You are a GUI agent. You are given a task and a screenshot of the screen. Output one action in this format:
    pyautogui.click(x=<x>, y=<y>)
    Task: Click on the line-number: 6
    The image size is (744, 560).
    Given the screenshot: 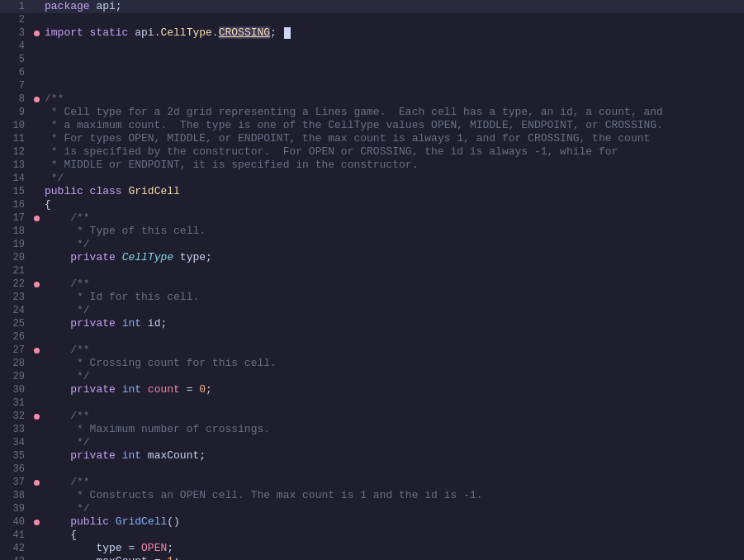 What is the action you would take?
    pyautogui.click(x=16, y=73)
    